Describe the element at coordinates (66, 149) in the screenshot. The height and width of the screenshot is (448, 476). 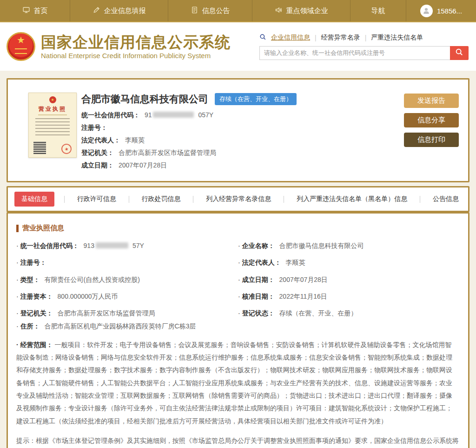
I see `license-seal-icon: ★` at that location.